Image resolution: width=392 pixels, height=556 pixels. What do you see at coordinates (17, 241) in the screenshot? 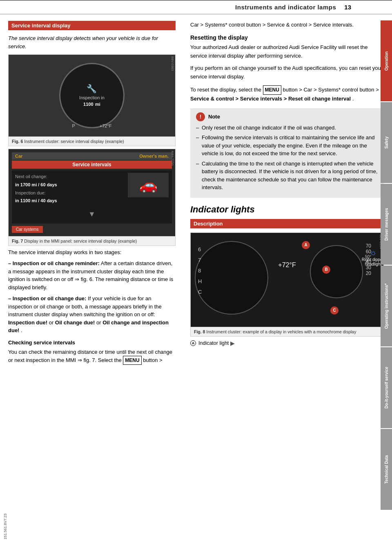
I see `fig7-label: Fig. 7` at bounding box center [17, 241].